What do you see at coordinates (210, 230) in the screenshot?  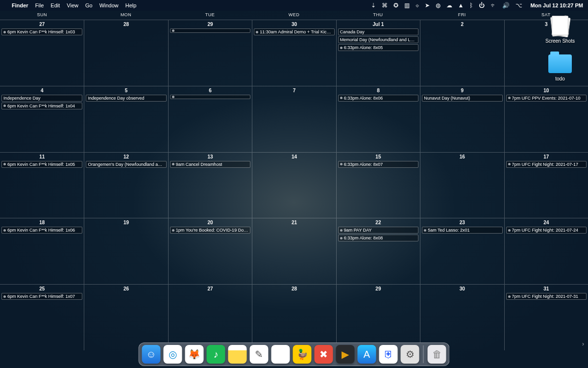 I see `calendar-event: 1pm You're Booked: COVID-19 Dose 2 Appoi…` at bounding box center [210, 230].